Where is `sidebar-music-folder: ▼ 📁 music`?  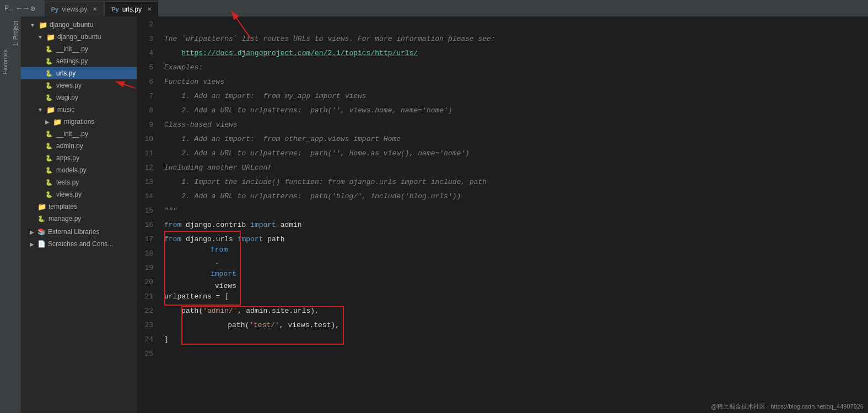 sidebar-music-folder: ▼ 📁 music is located at coordinates (79, 110).